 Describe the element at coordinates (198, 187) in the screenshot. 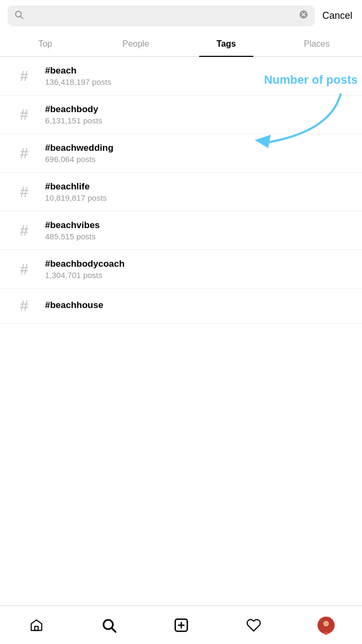

I see `tag-name: #beachlife` at that location.